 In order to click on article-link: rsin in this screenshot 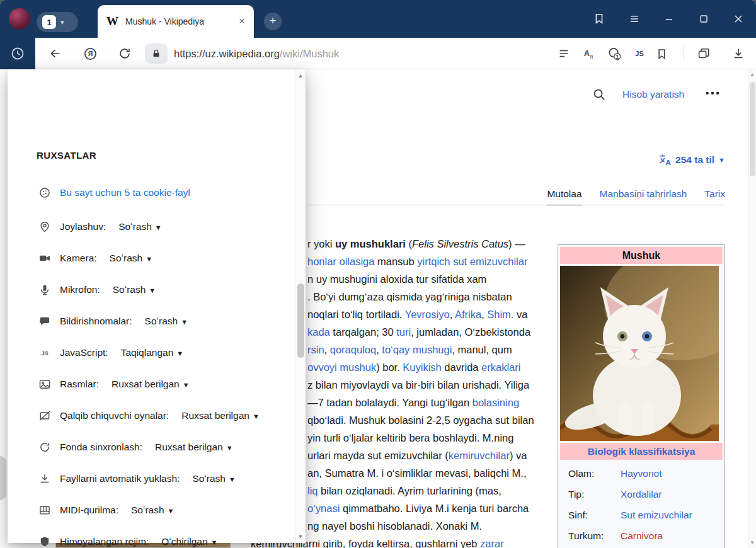, I will do `click(316, 350)`.